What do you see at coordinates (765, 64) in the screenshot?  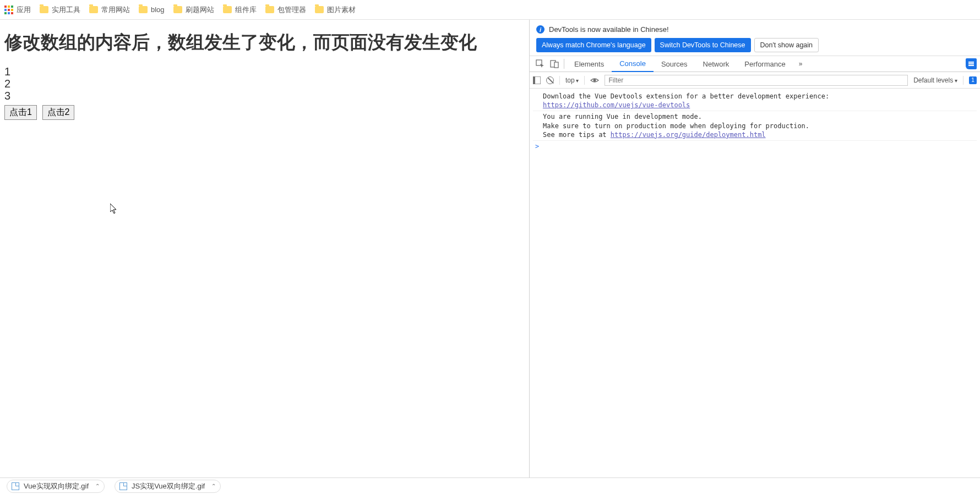 I see `tab-performance: Performance` at bounding box center [765, 64].